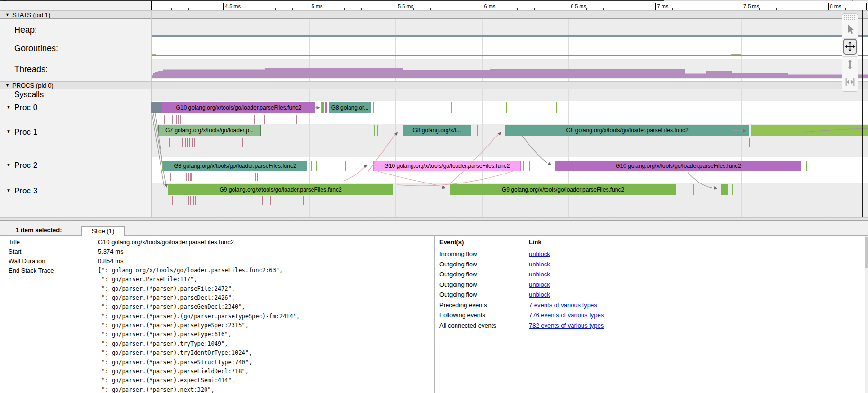 Image resolution: width=868 pixels, height=393 pixels. Describe the element at coordinates (14, 242) in the screenshot. I see `detail-field-label: Title` at that location.